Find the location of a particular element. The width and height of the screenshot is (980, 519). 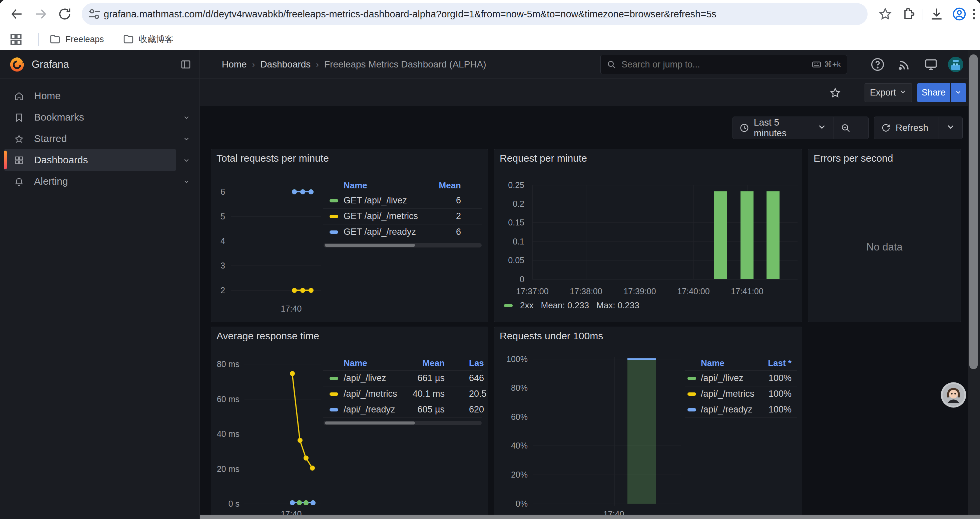

y-axis-tick: 0.05 is located at coordinates (509, 260).